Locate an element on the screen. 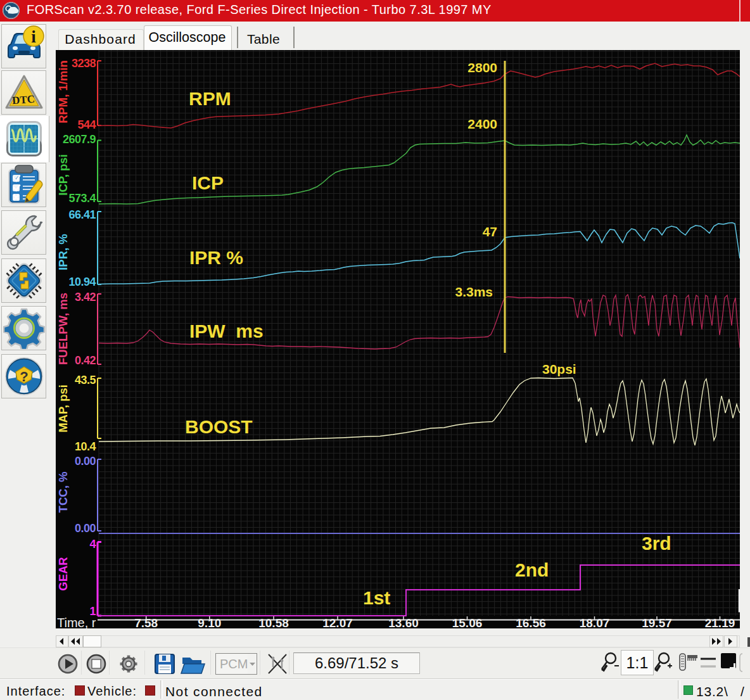 This screenshot has height=700, width=750. svg-text: 3.3ms is located at coordinates (474, 291).